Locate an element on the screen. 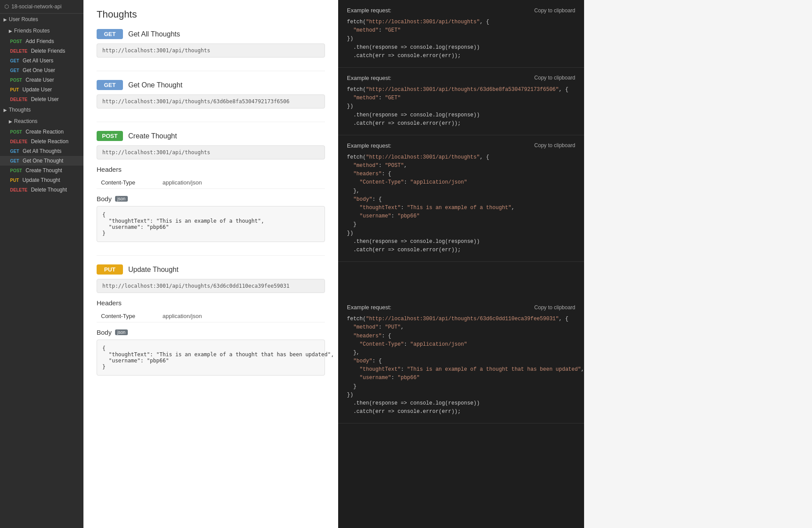 This screenshot has width=812, height=528. header-value: application/json is located at coordinates (242, 316).